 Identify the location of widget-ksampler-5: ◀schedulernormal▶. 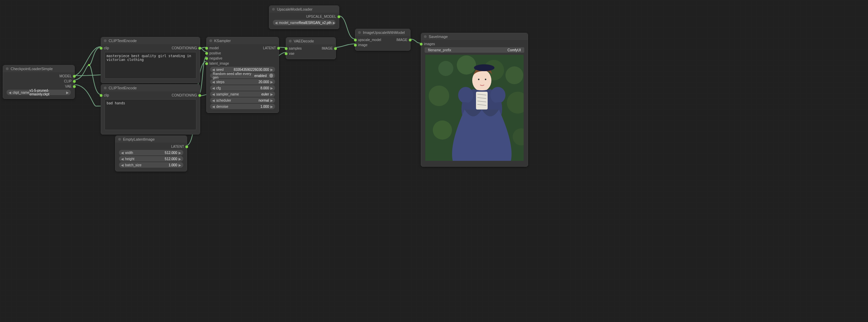
(243, 100).